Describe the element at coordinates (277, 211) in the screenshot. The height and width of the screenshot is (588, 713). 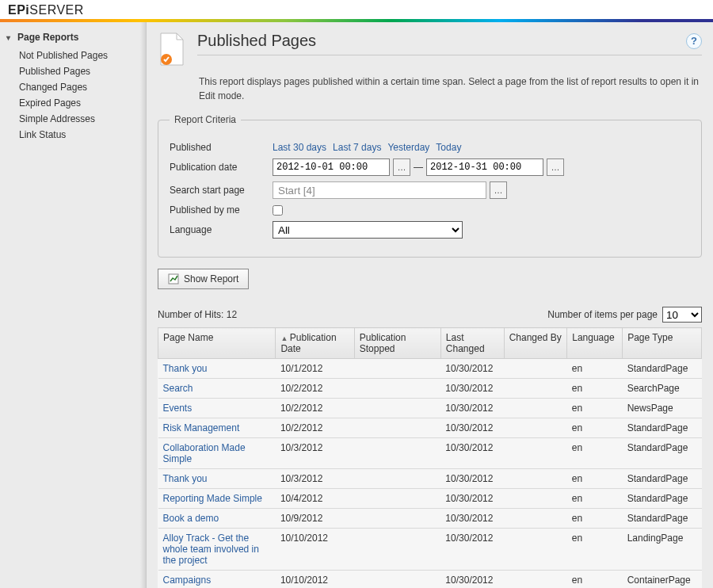
I see `published-by-me-checkbox` at that location.